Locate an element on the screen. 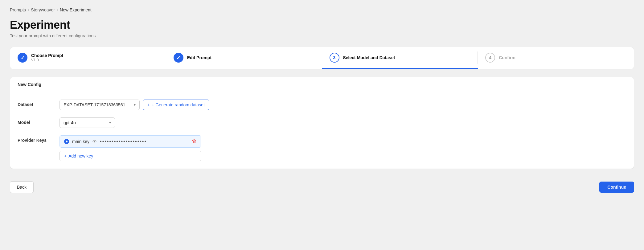 This screenshot has height=250, width=644. model-dropdown-arrow: ▾ is located at coordinates (110, 123).